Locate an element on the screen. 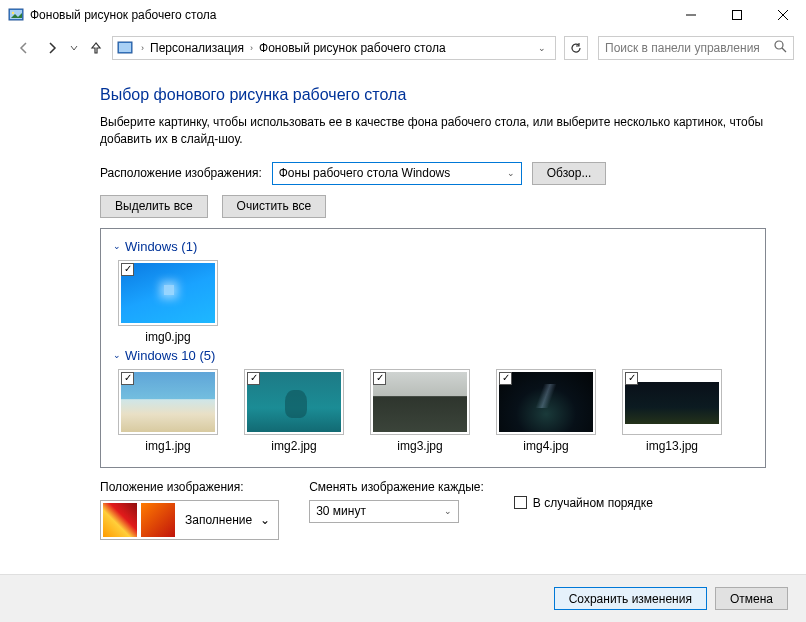  position-dropdown: Заполнение ⌄ is located at coordinates (190, 520).